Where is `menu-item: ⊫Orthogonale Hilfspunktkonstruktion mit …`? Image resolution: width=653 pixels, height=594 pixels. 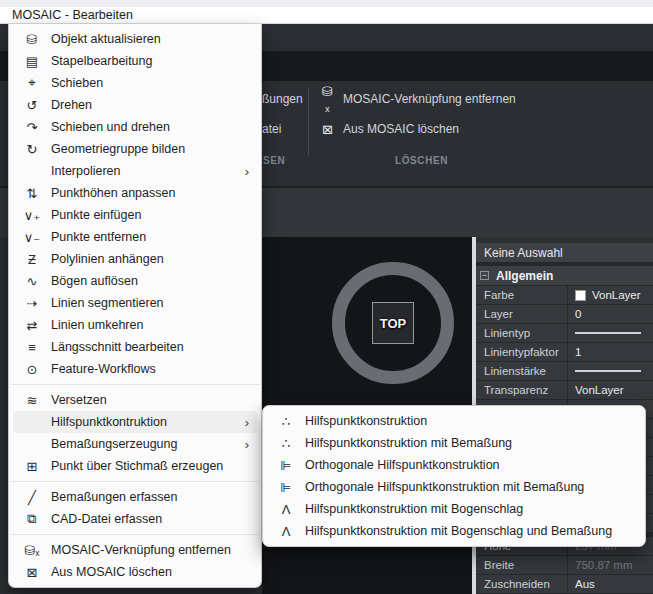 menu-item: ⊫Orthogonale Hilfspunktkonstruktion mit … is located at coordinates (454, 487).